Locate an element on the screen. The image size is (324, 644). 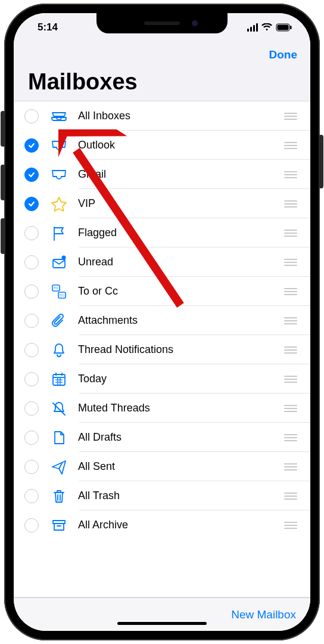
bell-icon is located at coordinates (59, 350).